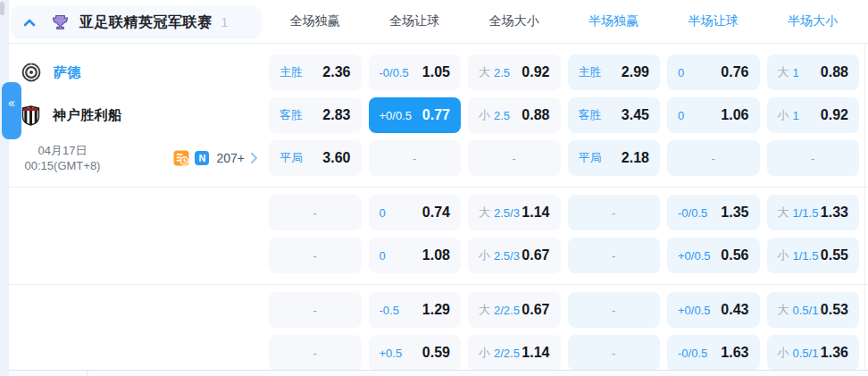 This screenshot has height=376, width=868. Describe the element at coordinates (514, 21) in the screenshot. I see `column-header-ft-ou: 全场大小` at that location.